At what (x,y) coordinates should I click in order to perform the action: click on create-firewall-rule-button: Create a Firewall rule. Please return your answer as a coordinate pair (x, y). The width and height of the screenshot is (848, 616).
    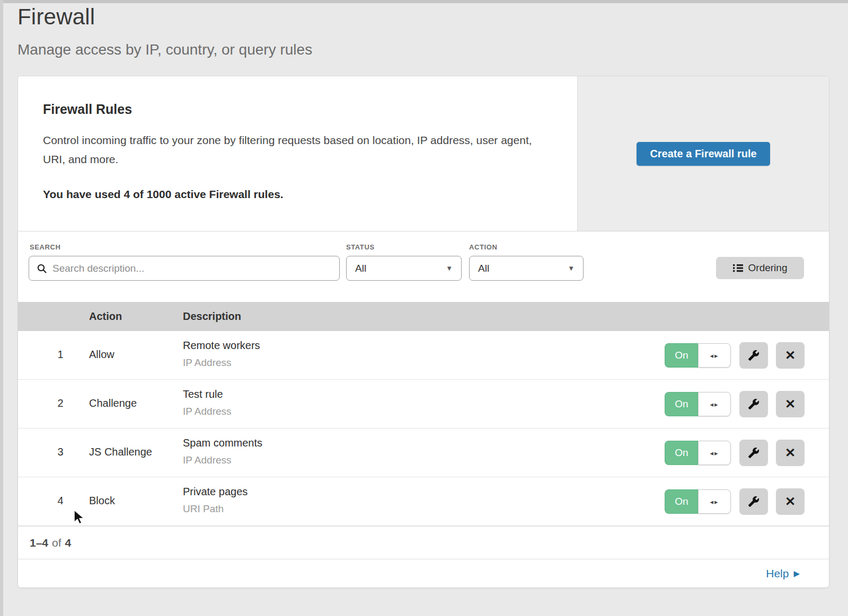
    Looking at the image, I should click on (703, 154).